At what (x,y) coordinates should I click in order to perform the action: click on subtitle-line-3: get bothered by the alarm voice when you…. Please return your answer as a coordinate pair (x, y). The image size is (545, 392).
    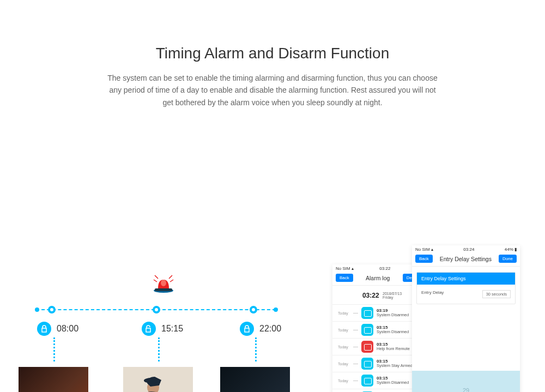
    Looking at the image, I should click on (272, 102).